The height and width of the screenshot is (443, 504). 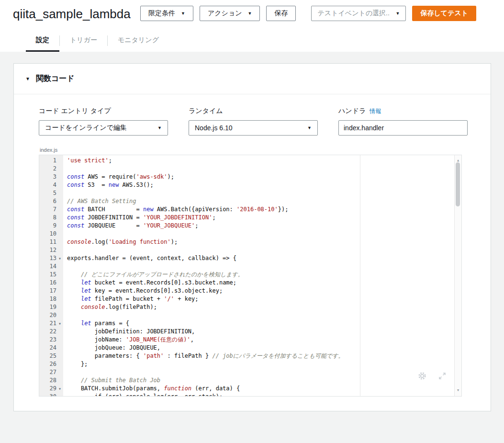 What do you see at coordinates (458, 184) in the screenshot?
I see `scrollbar-thumb` at bounding box center [458, 184].